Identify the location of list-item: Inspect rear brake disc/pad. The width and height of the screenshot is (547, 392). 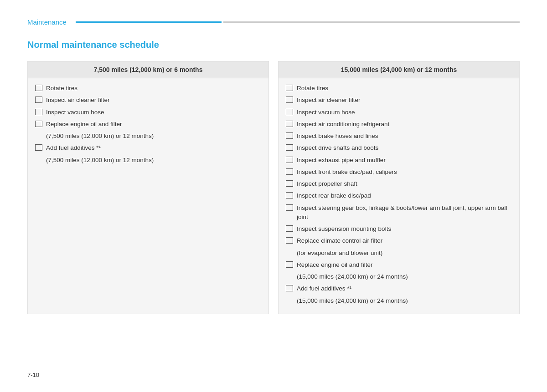
(399, 196).